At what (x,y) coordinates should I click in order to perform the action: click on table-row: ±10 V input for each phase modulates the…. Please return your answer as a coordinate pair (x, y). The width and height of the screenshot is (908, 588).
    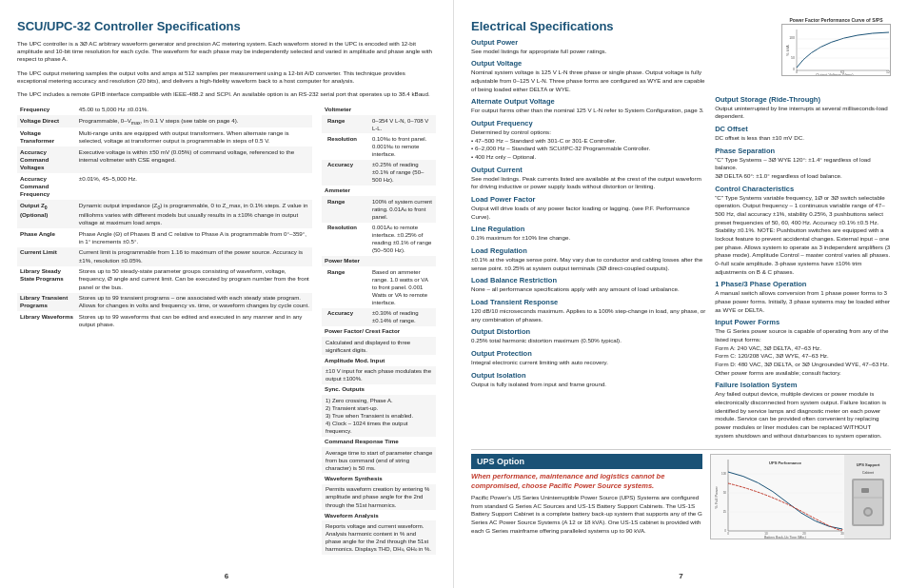
    Looking at the image, I should click on (379, 375).